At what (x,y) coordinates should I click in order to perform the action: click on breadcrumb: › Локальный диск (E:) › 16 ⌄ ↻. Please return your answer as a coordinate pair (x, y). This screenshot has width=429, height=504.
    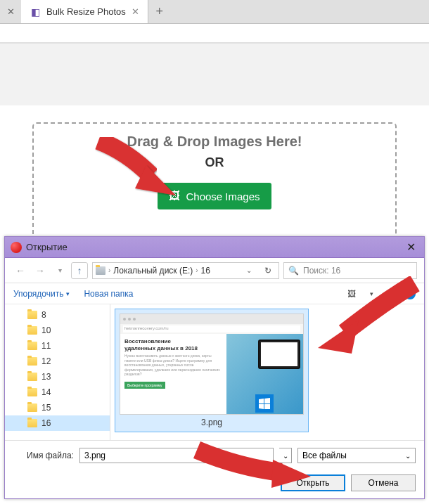
    Looking at the image, I should click on (186, 271).